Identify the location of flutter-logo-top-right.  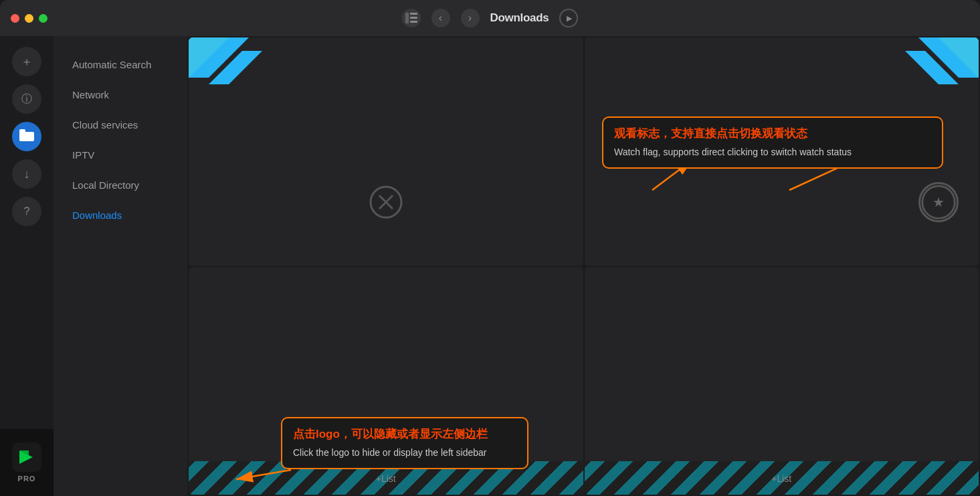
(935, 81).